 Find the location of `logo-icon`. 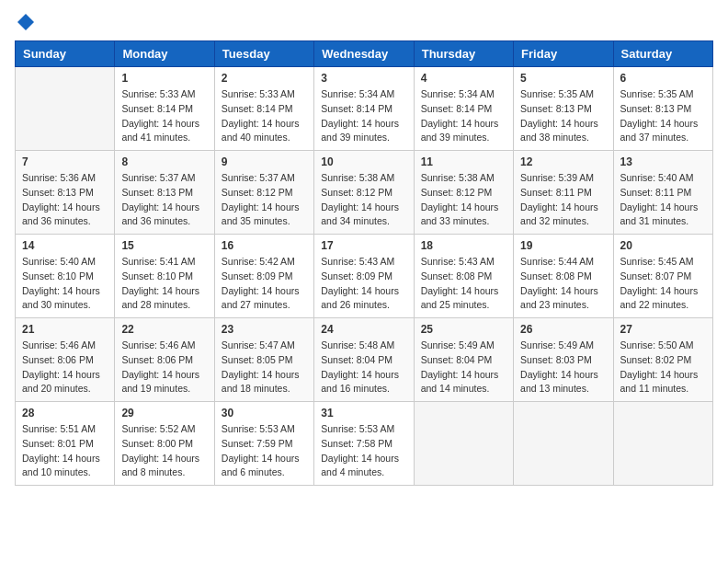

logo-icon is located at coordinates (26, 22).